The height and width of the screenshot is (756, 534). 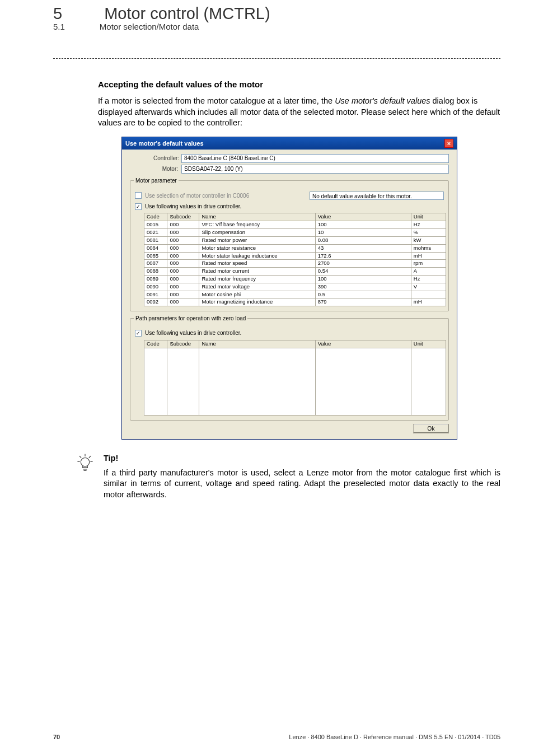 What do you see at coordinates (197, 196) in the screenshot?
I see `cb-disabled-label: Use selection of motor controller in C00…` at bounding box center [197, 196].